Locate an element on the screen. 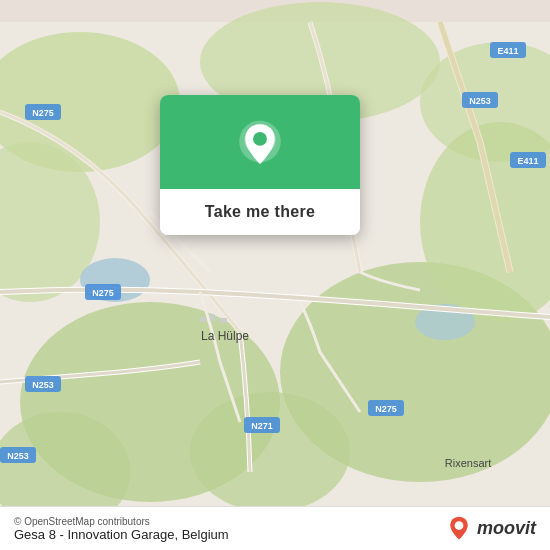 This screenshot has width=550, height=550. location-popup: Take me there is located at coordinates (260, 165).